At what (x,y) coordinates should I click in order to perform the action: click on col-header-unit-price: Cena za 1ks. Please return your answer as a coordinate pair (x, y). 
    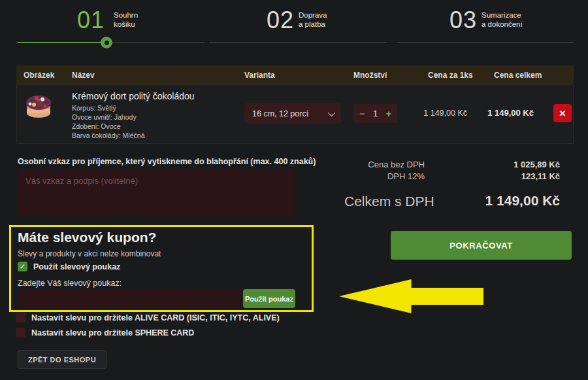
    Looking at the image, I should click on (451, 75).